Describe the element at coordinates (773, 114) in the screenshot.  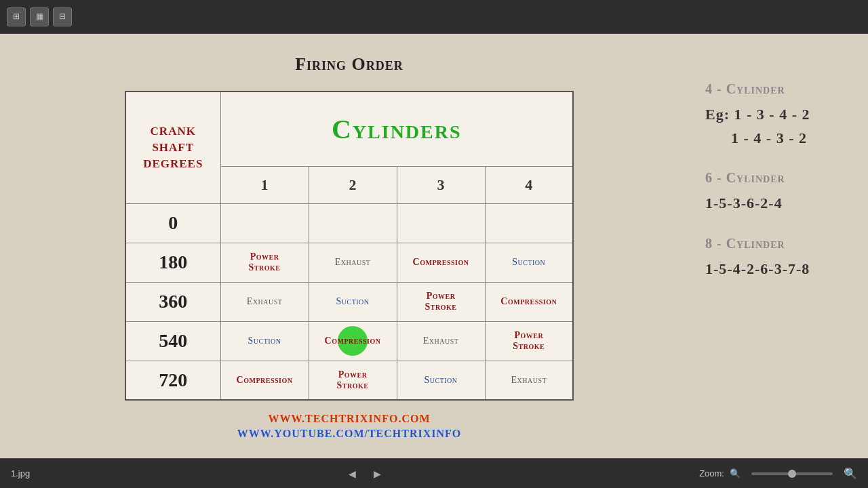
I see `four-cyl-example1: Eg: 1 - 3 - 4 - 2` at that location.